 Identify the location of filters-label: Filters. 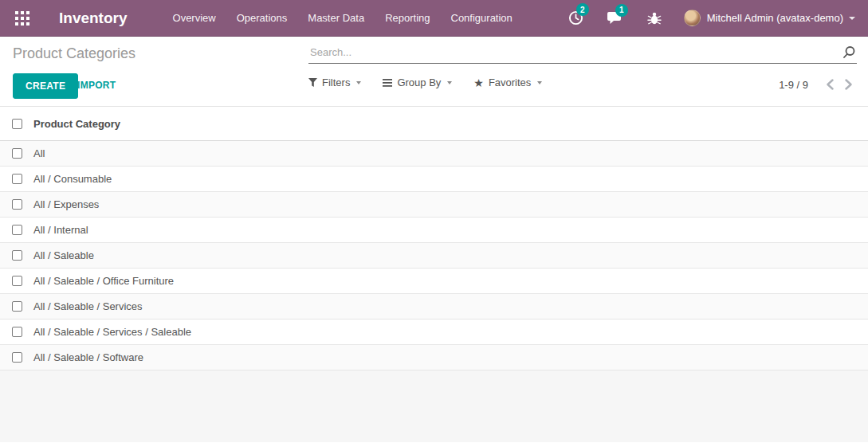
(336, 83).